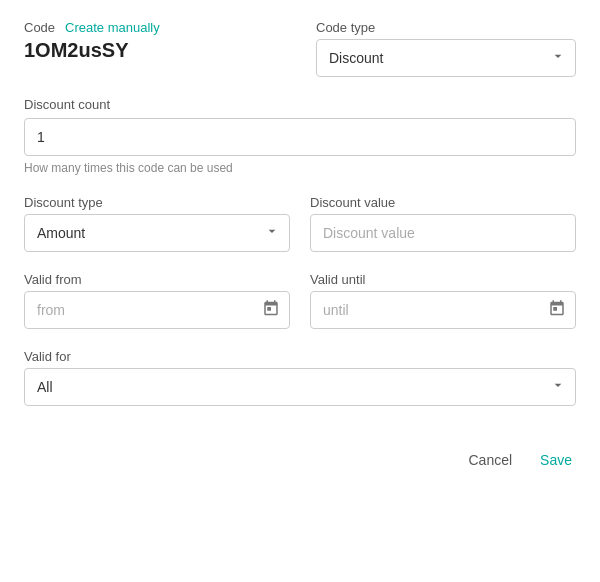 The width and height of the screenshot is (600, 582). What do you see at coordinates (300, 356) in the screenshot?
I see `valid-for-label: Valid for` at bounding box center [300, 356].